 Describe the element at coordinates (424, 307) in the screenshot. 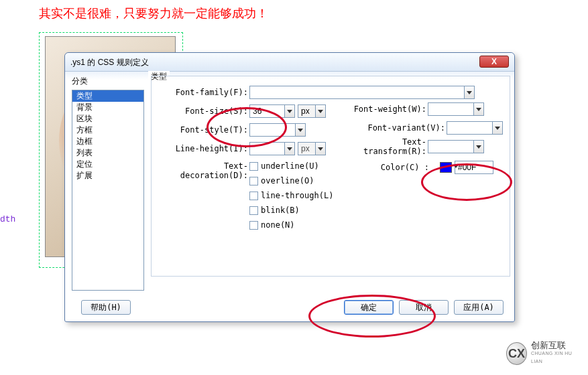

I see `cancel-button: 取消` at that location.